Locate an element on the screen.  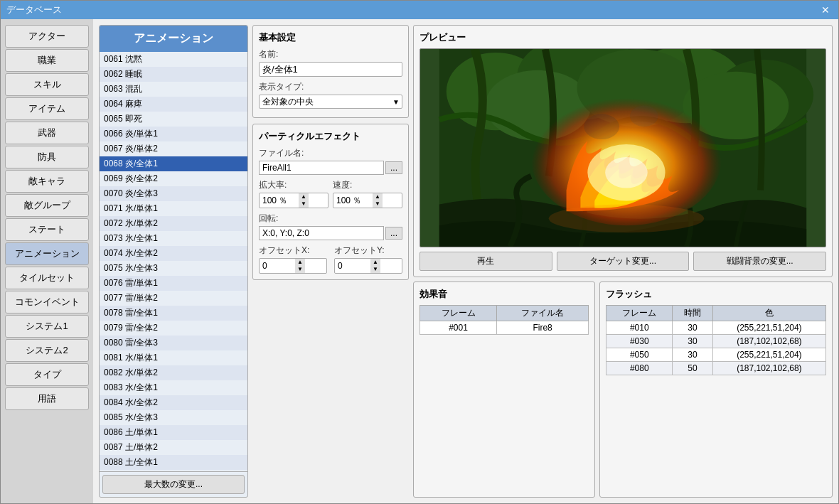
list-item: 0081 水/単体1 is located at coordinates (173, 358).